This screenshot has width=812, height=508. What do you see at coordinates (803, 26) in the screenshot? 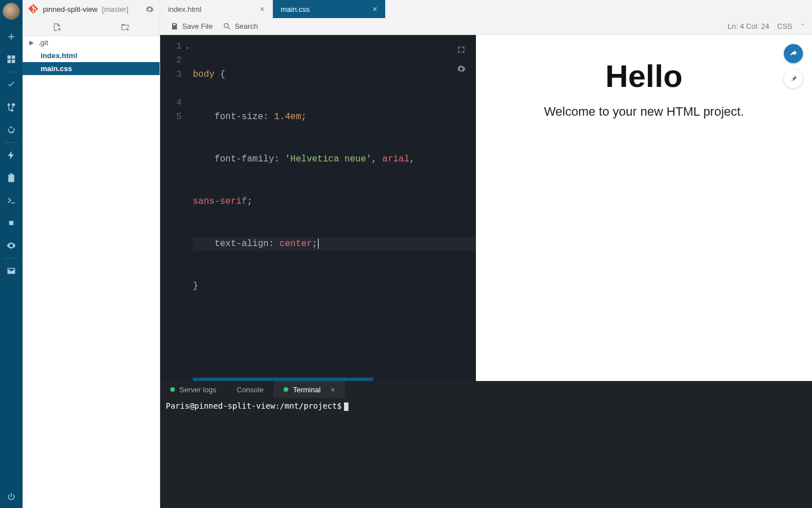
I see `chevron-up-icon: ⌃` at bounding box center [803, 26].